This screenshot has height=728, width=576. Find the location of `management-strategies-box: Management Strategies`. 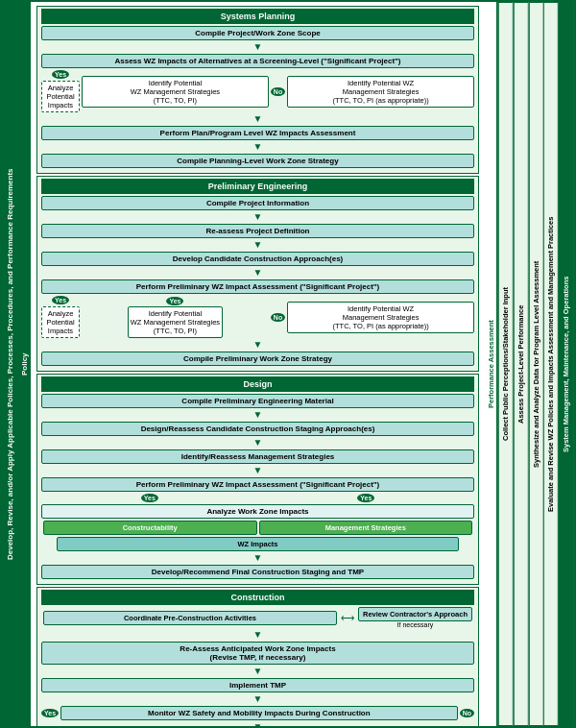

management-strategies-box: Management Strategies is located at coordinates (367, 528).